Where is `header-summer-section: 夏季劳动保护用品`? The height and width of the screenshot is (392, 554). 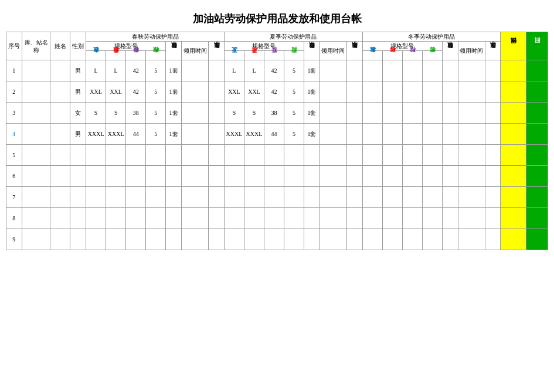 header-summer-section: 夏季劳动保护用品 is located at coordinates (293, 37).